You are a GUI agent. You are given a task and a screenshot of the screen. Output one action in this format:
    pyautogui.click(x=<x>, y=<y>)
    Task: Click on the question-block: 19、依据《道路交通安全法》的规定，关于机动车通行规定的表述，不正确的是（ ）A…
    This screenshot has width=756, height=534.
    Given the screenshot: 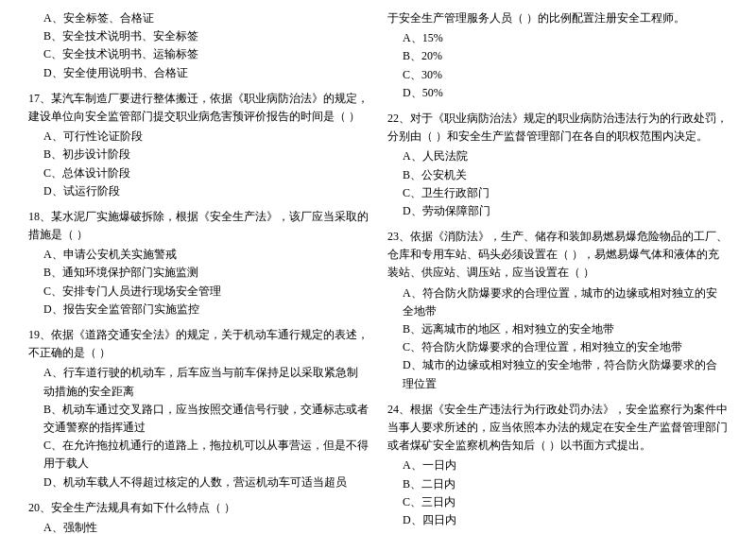 What is the action you would take?
    pyautogui.click(x=198, y=408)
    